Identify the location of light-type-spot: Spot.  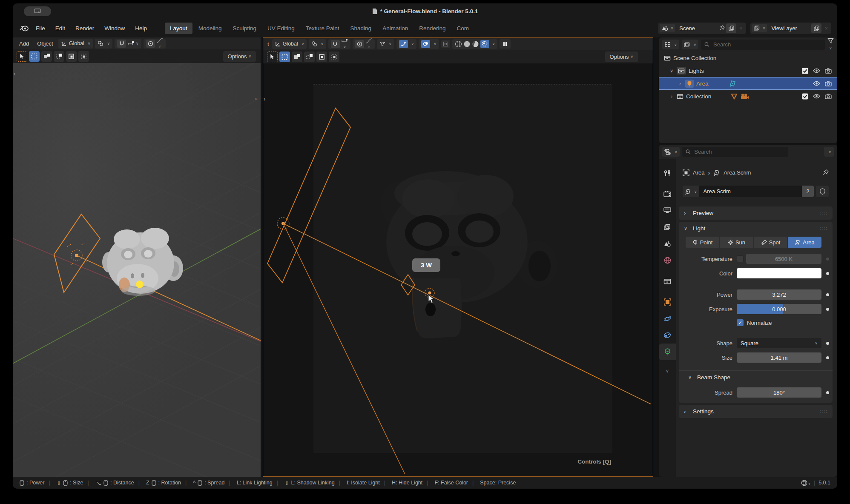
(771, 242).